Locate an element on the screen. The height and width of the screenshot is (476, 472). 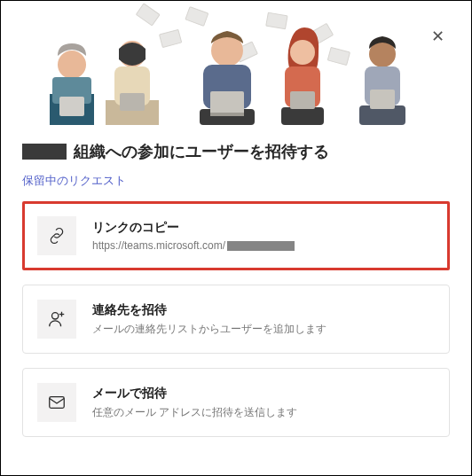
card-invite-email-subtitle: 任意のメール アドレスに招待を送信します is located at coordinates (264, 413).